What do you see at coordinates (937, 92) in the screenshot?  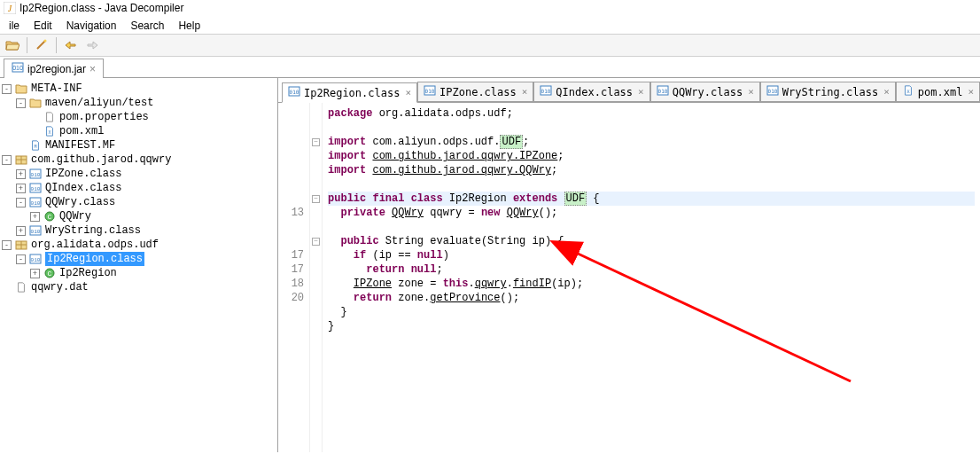 I see `editor-tab: Xpom.xml×` at bounding box center [937, 92].